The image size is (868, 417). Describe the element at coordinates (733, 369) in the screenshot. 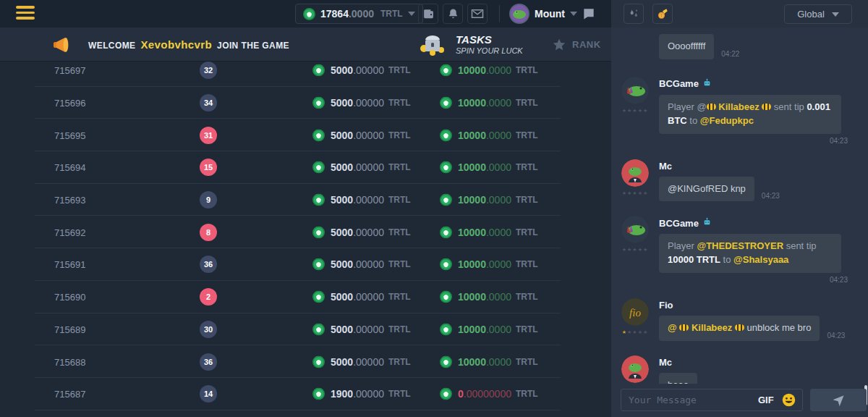

I see `chat-message: ★★★★★Mchaaa04:24` at that location.